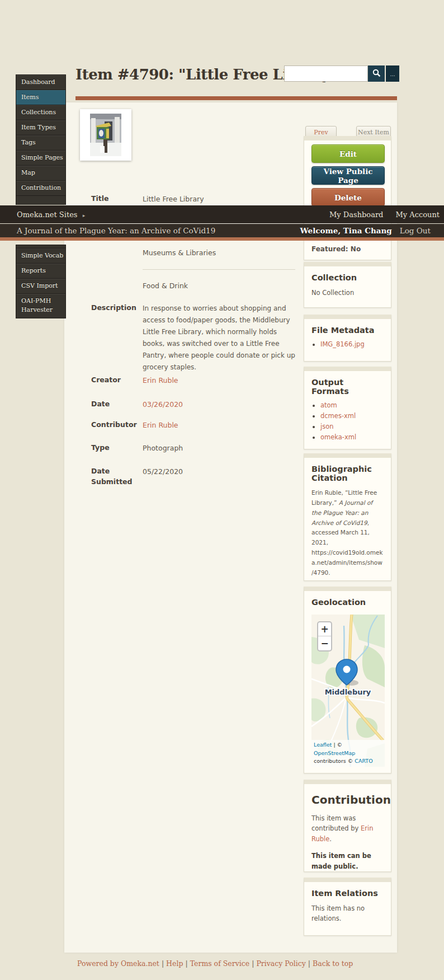  What do you see at coordinates (109, 448) in the screenshot?
I see `field-label: Type` at bounding box center [109, 448].